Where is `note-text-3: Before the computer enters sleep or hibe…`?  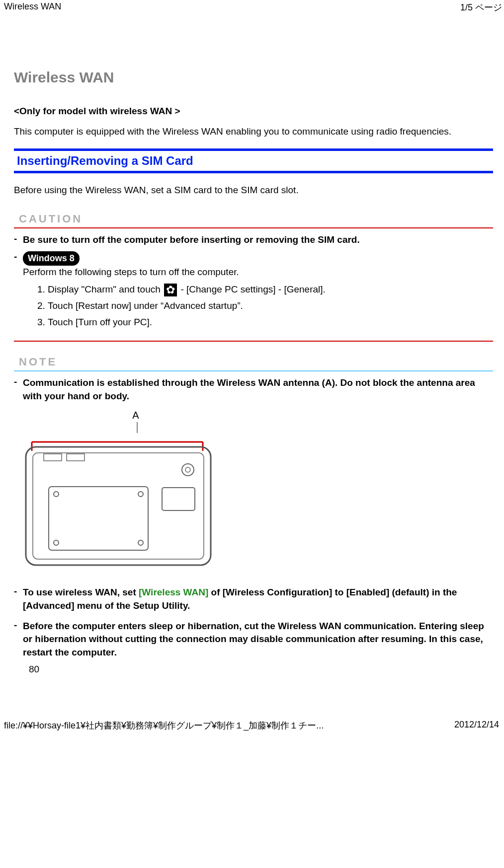
note-text-3: Before the computer enters sleep or hibe… is located at coordinates (258, 640).